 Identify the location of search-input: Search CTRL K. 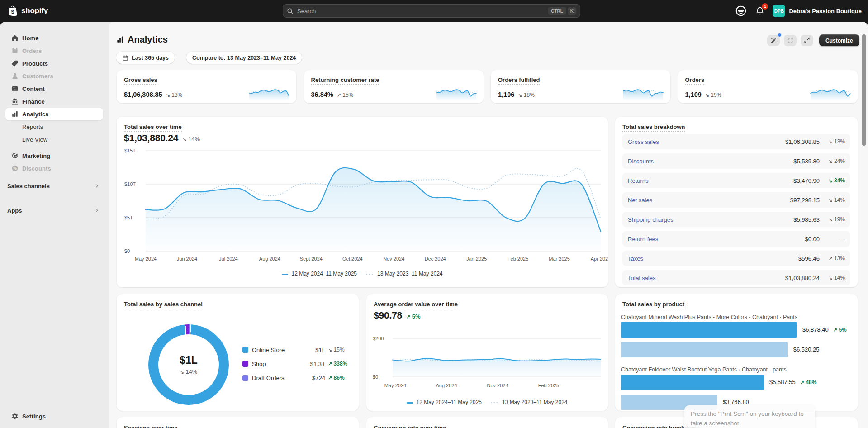
(432, 11).